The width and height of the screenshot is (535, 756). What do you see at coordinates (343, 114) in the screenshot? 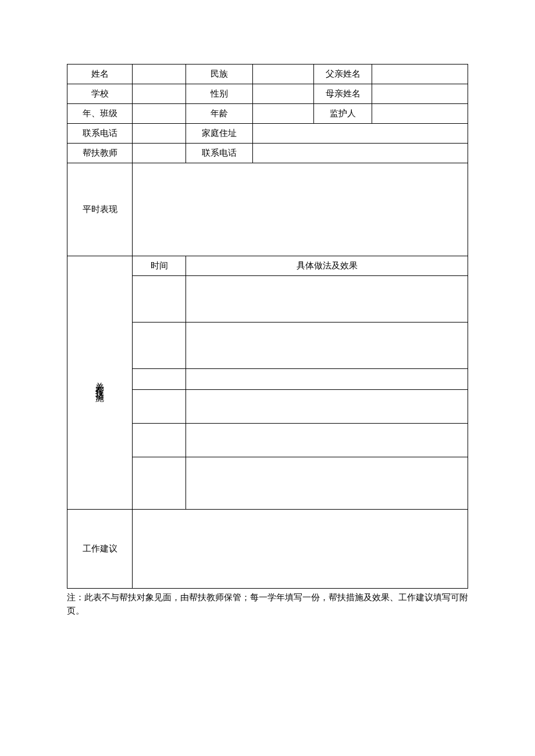
I see `label-guardian: 监护人` at bounding box center [343, 114].